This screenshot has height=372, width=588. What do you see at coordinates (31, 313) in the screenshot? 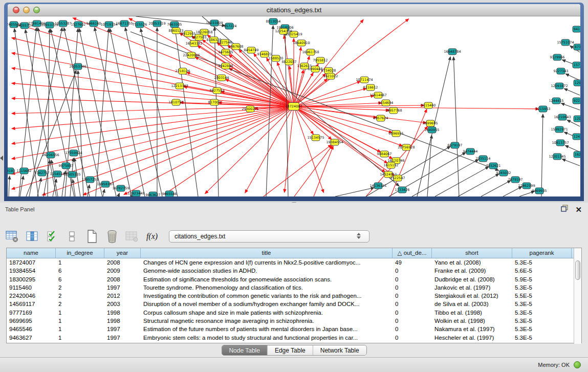
I see `table-cell: 9777169` at bounding box center [31, 313].